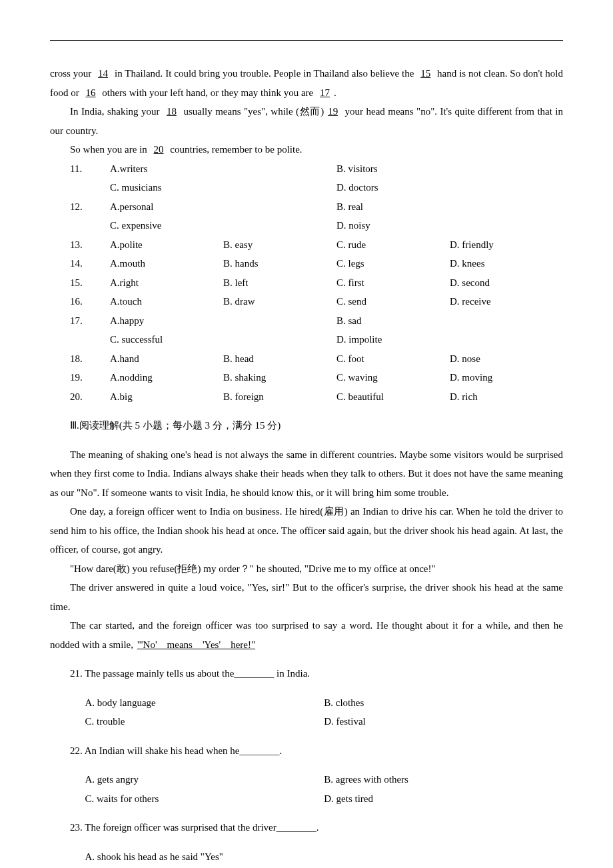  I want to click on option-row: A. gets angryB. agrees with others, so click(306, 780).